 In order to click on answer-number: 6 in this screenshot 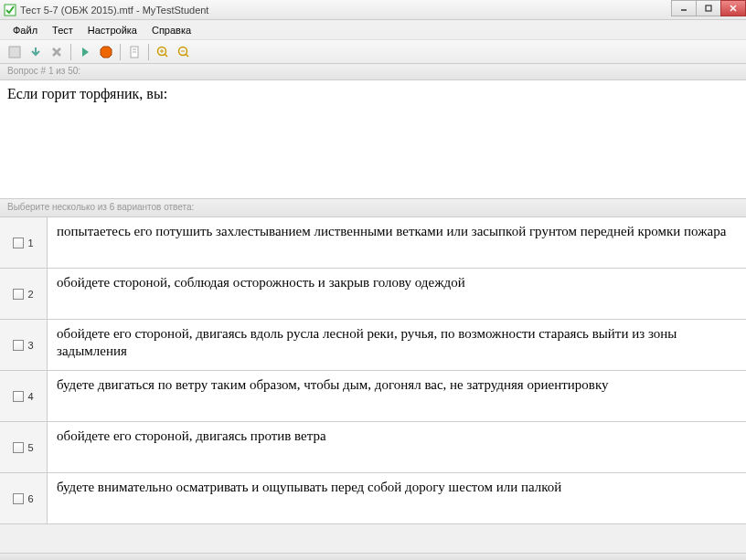, I will do `click(30, 499)`.